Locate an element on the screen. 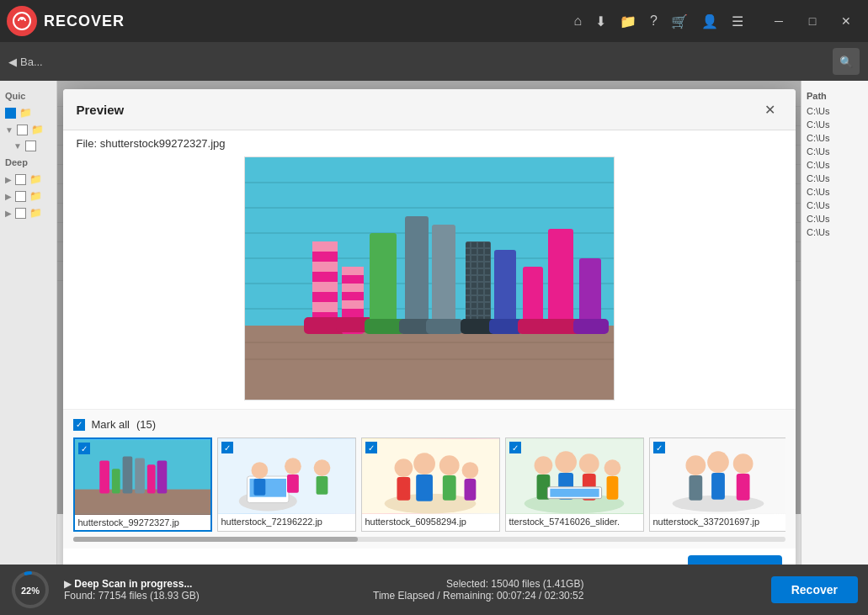  preview-recover-button: Recover is located at coordinates (734, 560).